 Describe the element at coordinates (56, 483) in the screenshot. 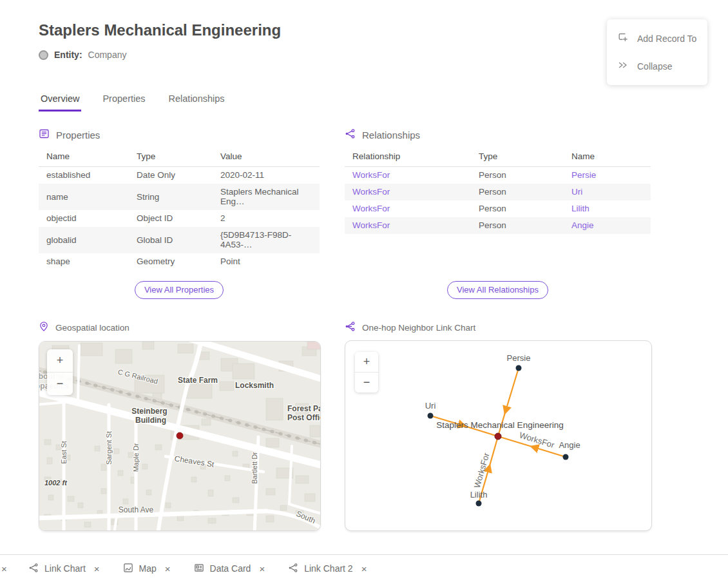

I see `map-scale-label: 1002 ft` at that location.